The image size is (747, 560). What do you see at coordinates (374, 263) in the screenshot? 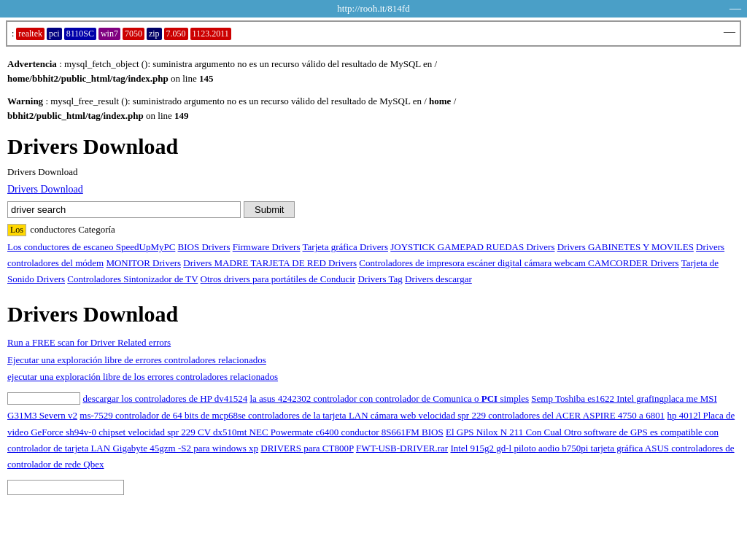
I see `category-links: Los conductores de escaneo SpeedUpMyPC B…` at bounding box center [374, 263].